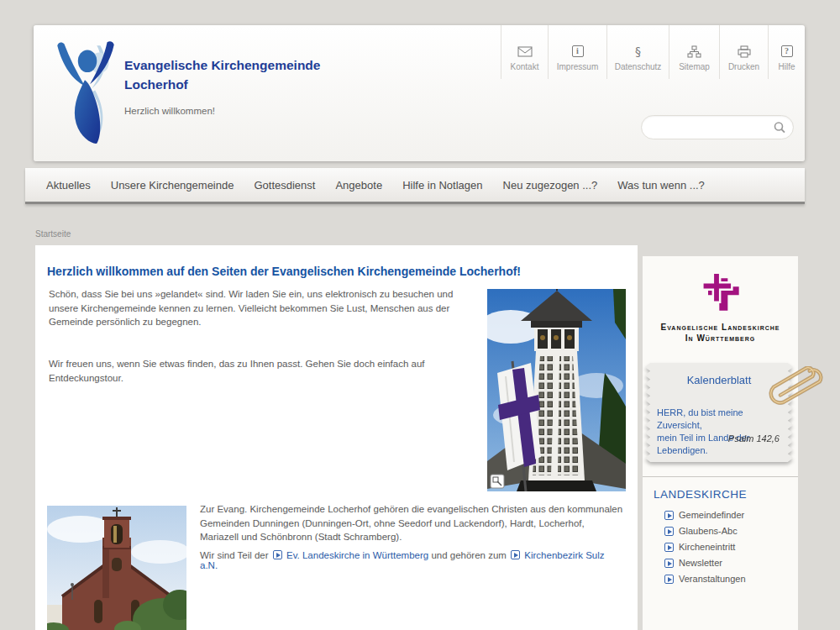  I want to click on landeskirche-links: Gemeindefinder Glaubens-Abc Kircheneintr…, so click(704, 549).